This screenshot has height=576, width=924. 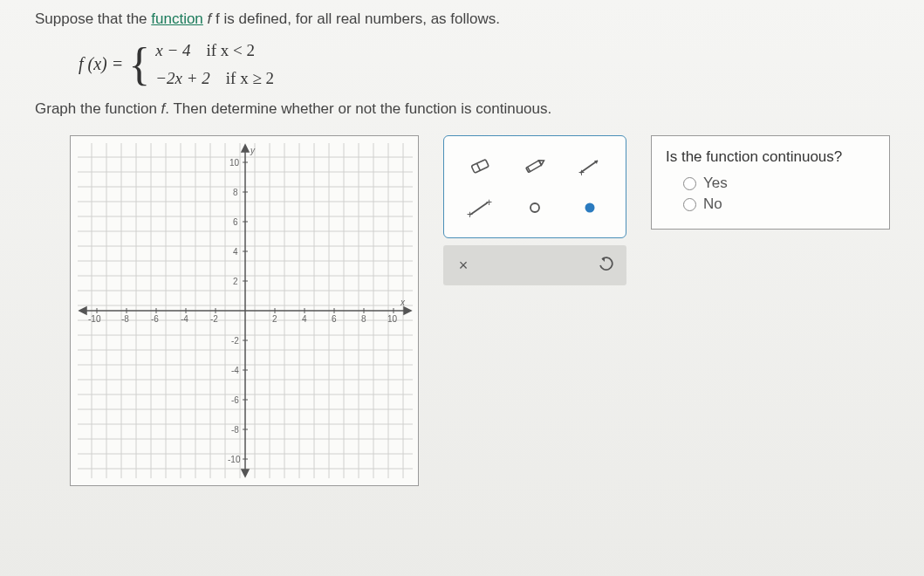 What do you see at coordinates (464, 265) in the screenshot?
I see `close-icon: ×` at bounding box center [464, 265].